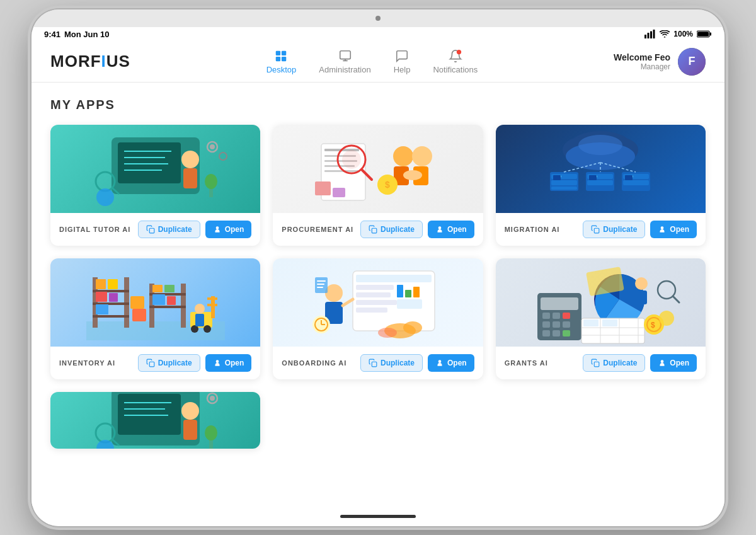  Describe the element at coordinates (378, 34) in the screenshot. I see `status-bar: 9:41 Mon Jun 10 100%` at that location.